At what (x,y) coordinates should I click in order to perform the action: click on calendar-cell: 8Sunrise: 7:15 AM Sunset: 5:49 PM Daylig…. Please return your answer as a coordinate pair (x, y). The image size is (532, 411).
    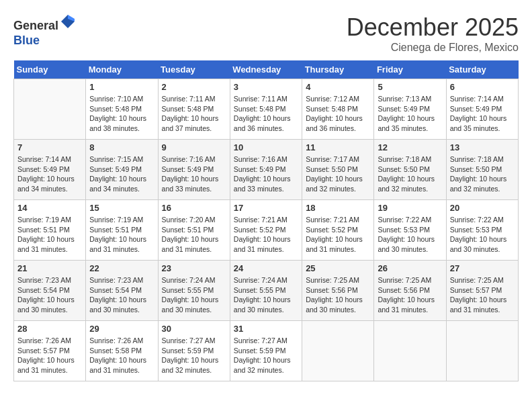
    Looking at the image, I should click on (122, 170).